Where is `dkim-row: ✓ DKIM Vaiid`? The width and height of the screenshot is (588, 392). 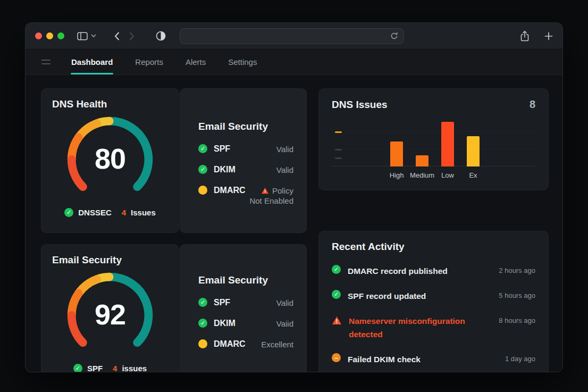 dkim-row: ✓ DKIM Vaiid is located at coordinates (246, 323).